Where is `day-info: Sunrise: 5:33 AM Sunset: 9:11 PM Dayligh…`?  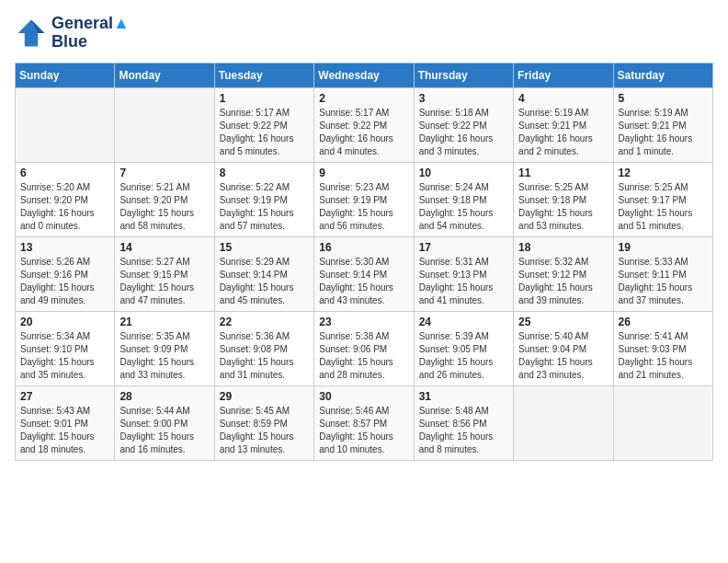 day-info: Sunrise: 5:33 AM Sunset: 9:11 PM Dayligh… is located at coordinates (664, 282).